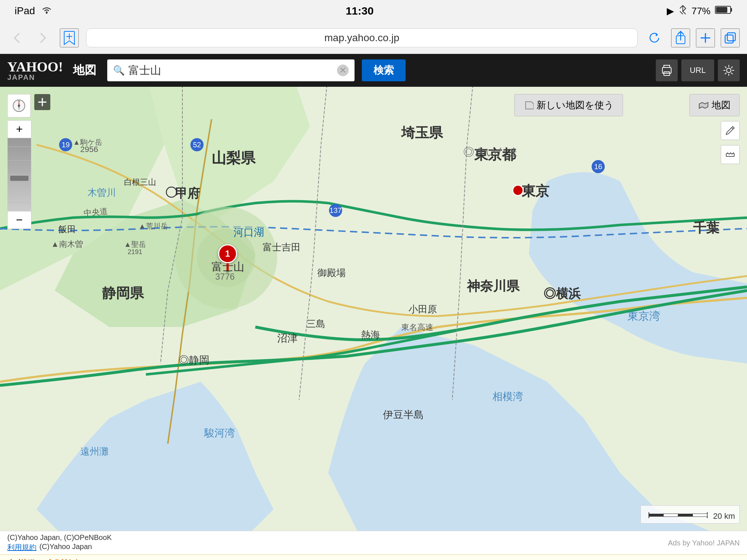 Image resolution: width=747 pixels, height=560 pixels. I want to click on status-bar: iPad 11:30 ▶ 77%, so click(374, 11).